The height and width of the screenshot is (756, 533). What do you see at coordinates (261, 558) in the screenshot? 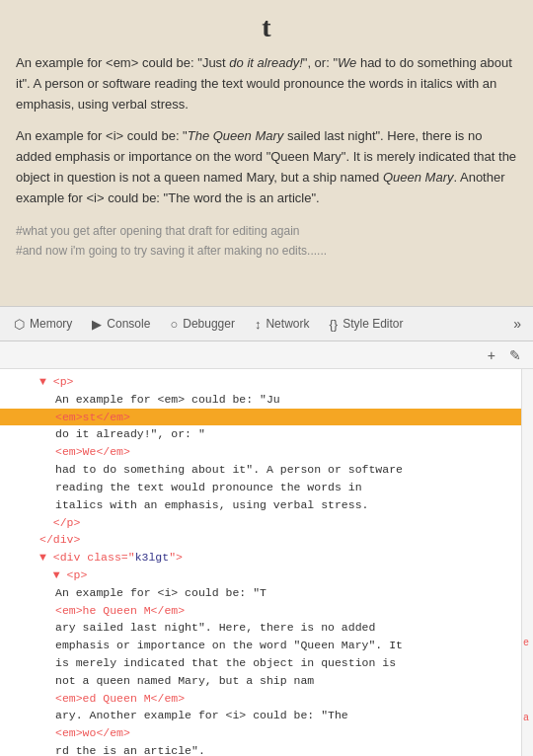
I see `code-line: ▼ <div class="k3lgt">` at bounding box center [261, 558].